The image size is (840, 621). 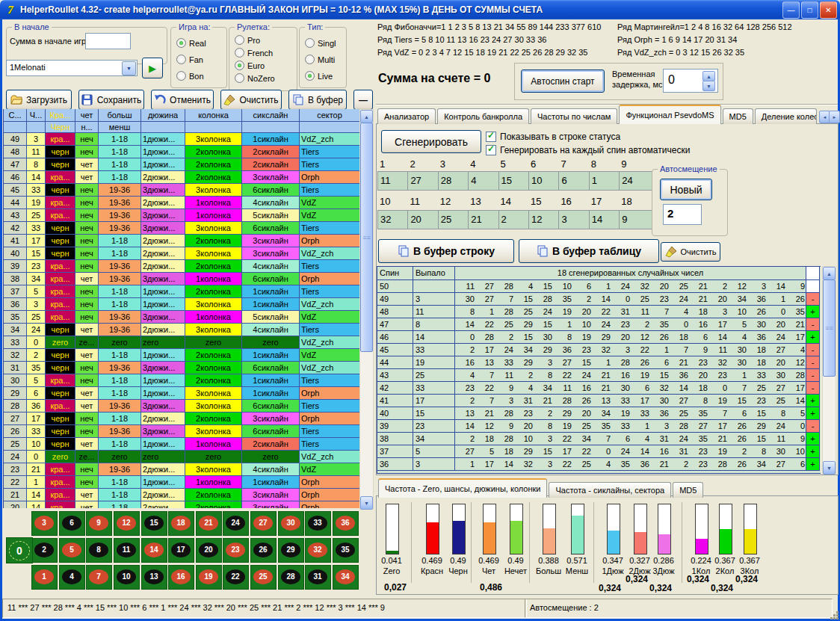 What do you see at coordinates (182, 457) in the screenshot?
I see `table-row: 240zeroze...zerozerozerozeroVdZ_zch` at bounding box center [182, 457].